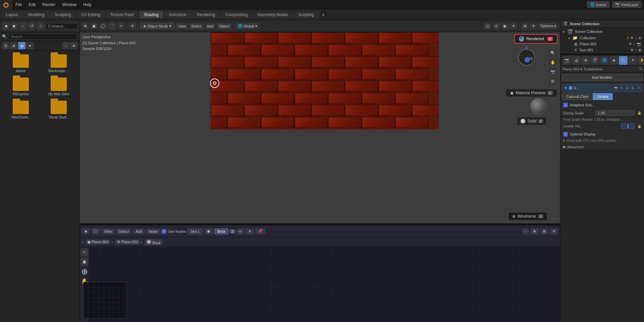  What do you see at coordinates (59, 87) in the screenshot?
I see `file-item-mywebsites: My Web Sites` at bounding box center [59, 87].